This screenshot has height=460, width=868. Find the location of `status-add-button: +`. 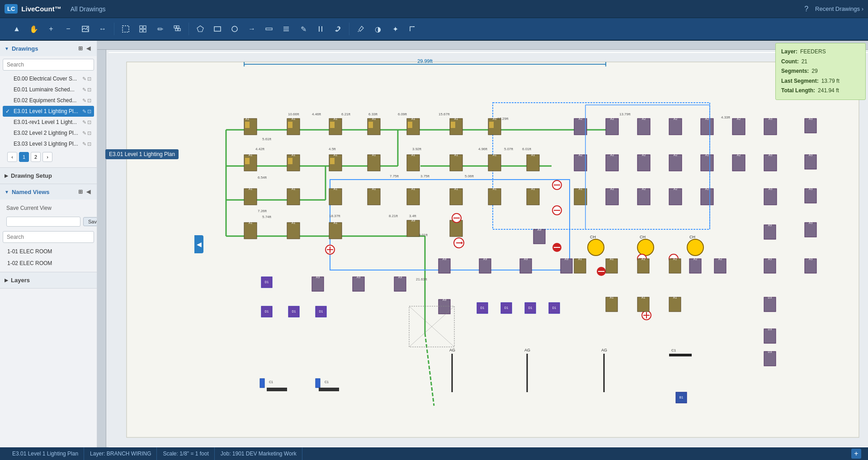

status-add-button: + is located at coordinates (856, 454).